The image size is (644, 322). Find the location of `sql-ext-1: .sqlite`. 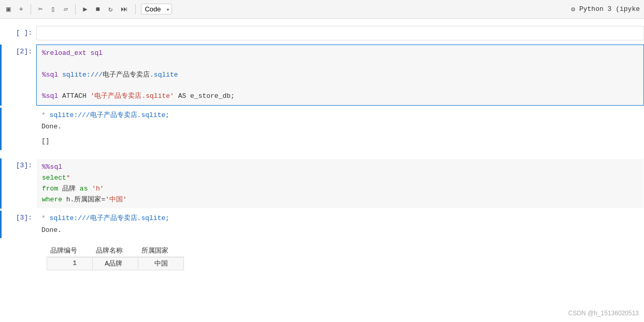

sql-ext-1: .sqlite is located at coordinates (164, 75).